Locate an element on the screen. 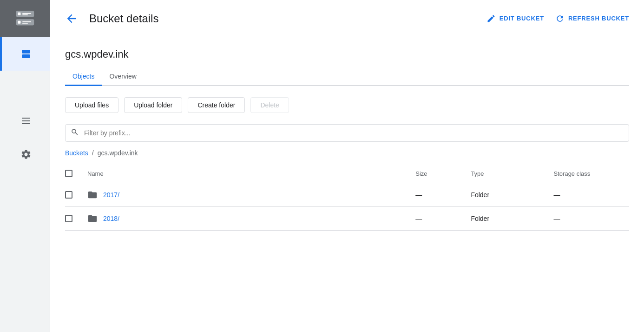  back-button is located at coordinates (72, 19).